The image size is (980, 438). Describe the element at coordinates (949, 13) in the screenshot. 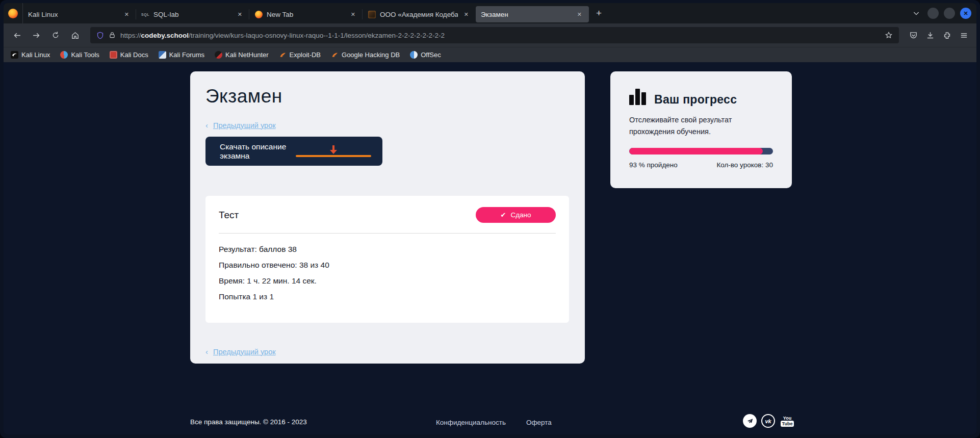

I see `maximize-button` at that location.